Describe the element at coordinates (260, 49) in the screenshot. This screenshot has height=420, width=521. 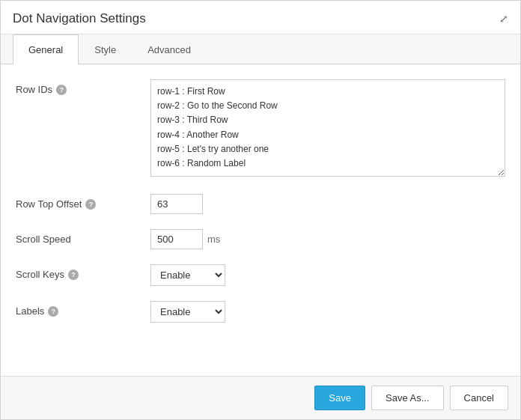
I see `tab-bar: General Style Advanced` at that location.